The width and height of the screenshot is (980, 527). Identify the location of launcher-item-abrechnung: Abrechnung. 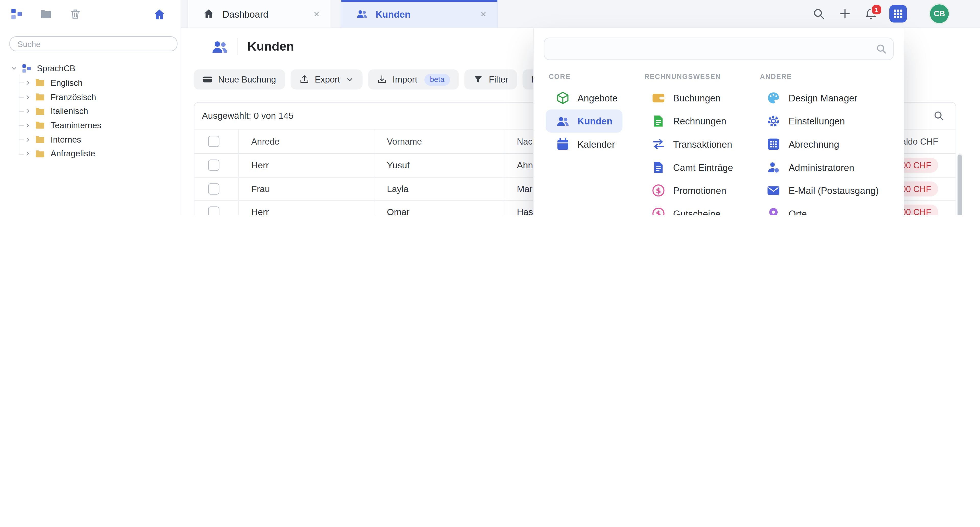
(803, 144).